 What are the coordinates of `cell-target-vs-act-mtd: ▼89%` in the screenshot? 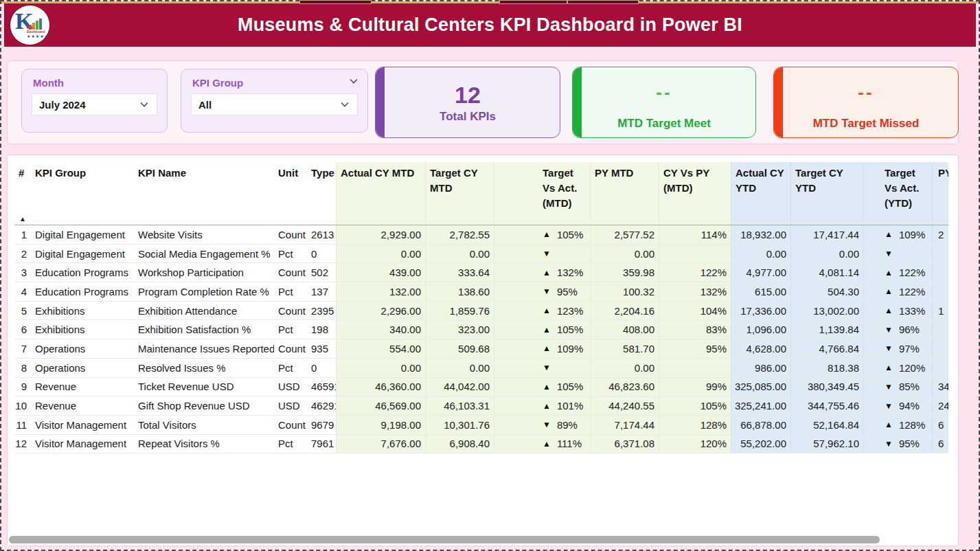 It's located at (542, 425).